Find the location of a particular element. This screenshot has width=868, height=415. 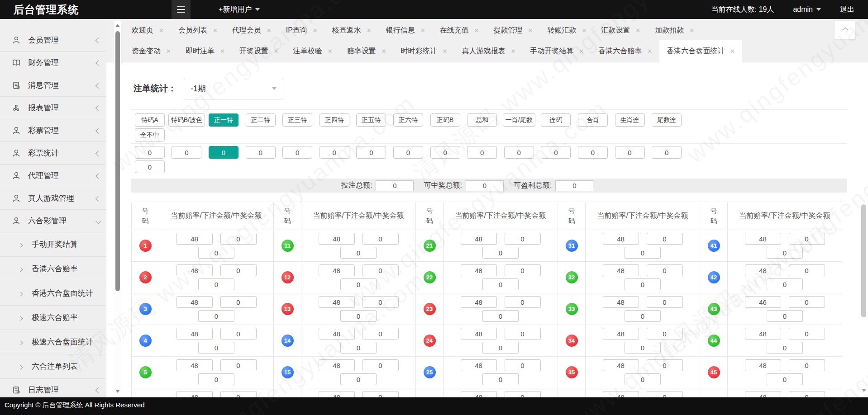

sidebar-subitem-手动开奖结算: 手动开奖结算 is located at coordinates (53, 245).